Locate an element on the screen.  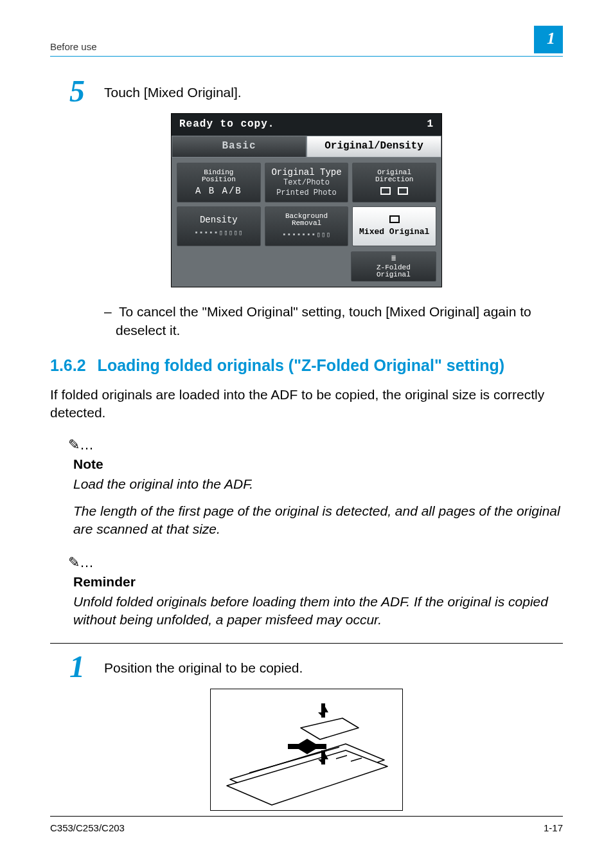
page-footer: C353/C253/C203 1-17 is located at coordinates (306, 826).